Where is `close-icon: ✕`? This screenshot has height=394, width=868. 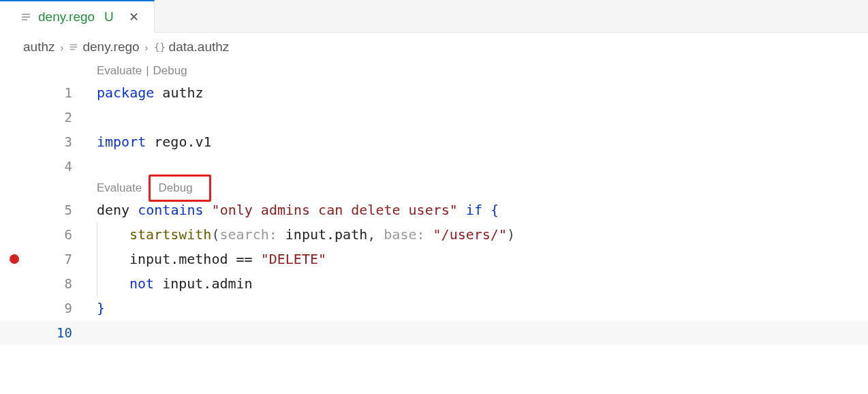 close-icon: ✕ is located at coordinates (134, 17).